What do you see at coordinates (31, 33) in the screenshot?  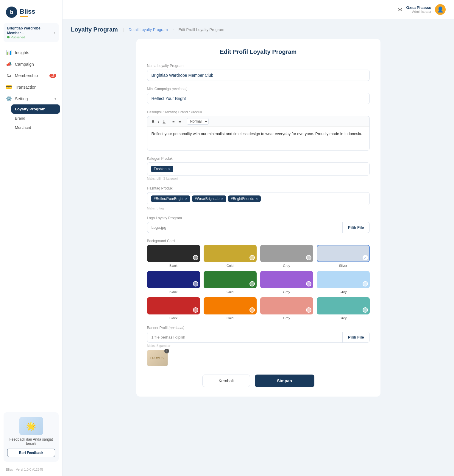 I see `workspace-card: Brightlab Wardrobe Member... Published ›` at bounding box center [31, 33].